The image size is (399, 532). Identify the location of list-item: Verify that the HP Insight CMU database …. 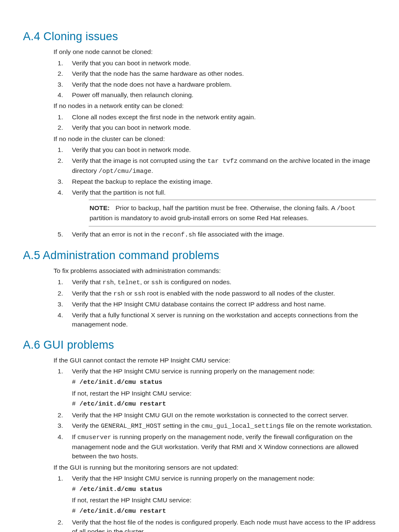
(223, 304).